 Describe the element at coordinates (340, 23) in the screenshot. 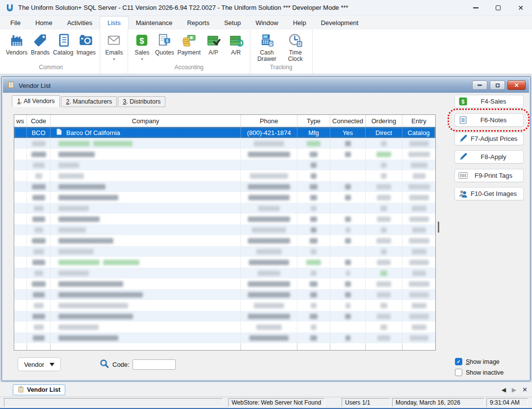

I see `menu-item-development: Development` at that location.